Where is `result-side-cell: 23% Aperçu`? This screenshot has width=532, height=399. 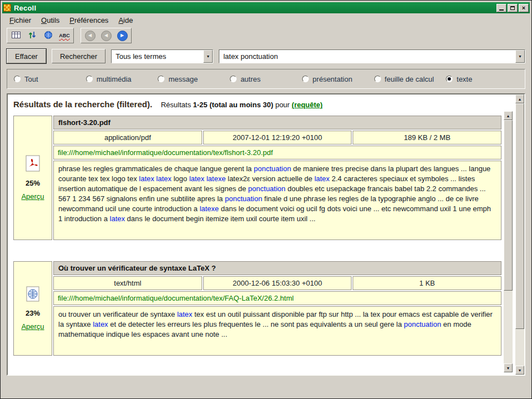 result-side-cell: 23% Aperçu is located at coordinates (33, 308).